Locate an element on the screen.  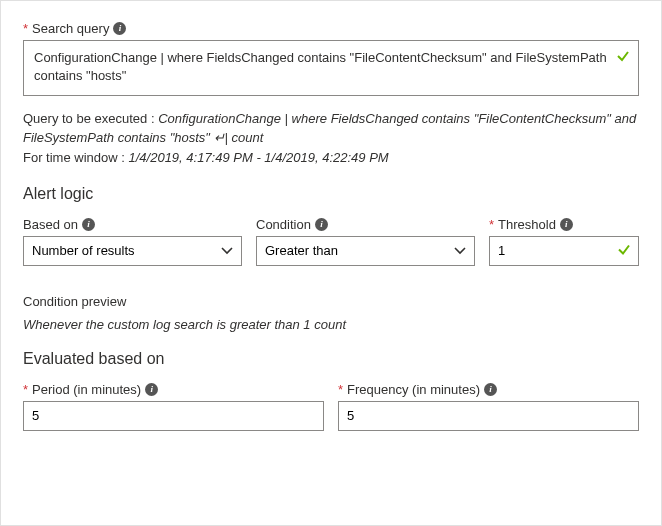
based-on-label-text: Based on is located at coordinates (50, 224).